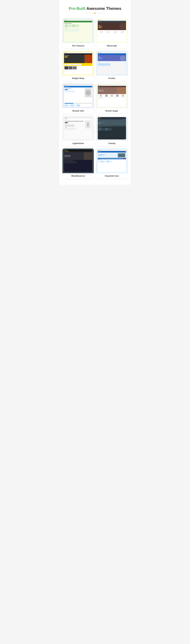 This screenshot has height=644, width=190. I want to click on theme-label-clockly: Clockly, so click(112, 144).